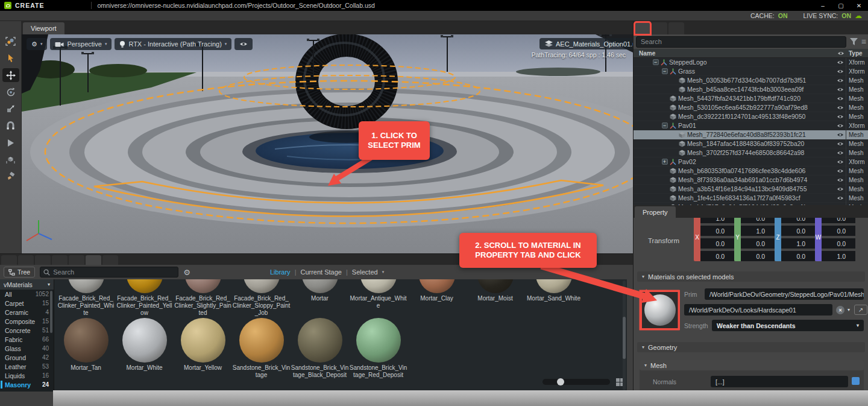 The height and width of the screenshot is (406, 868). I want to click on stage-tree-row: Mesh_dc392221f0124701ac495133f48e9050 Me…, so click(751, 117).